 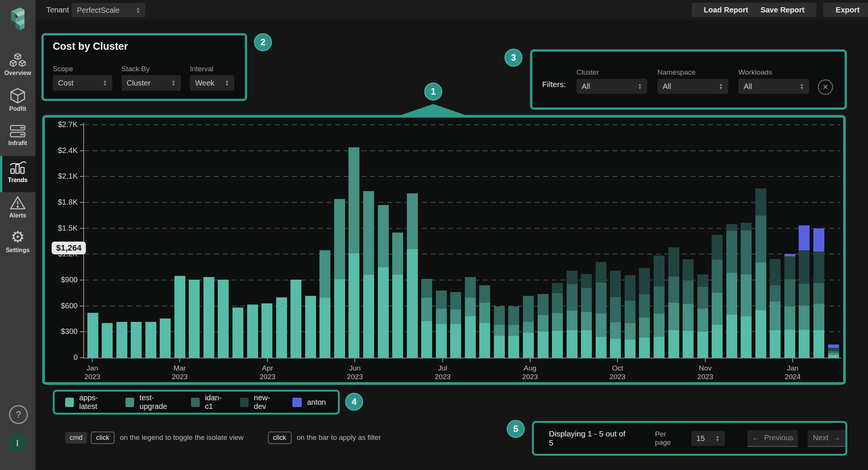 I want to click on avatar: I, so click(x=17, y=443).